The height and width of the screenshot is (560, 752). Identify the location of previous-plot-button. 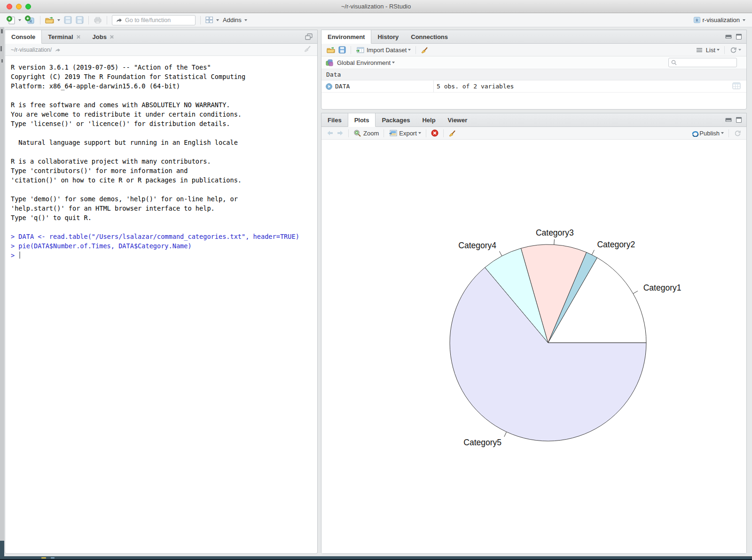
(330, 133).